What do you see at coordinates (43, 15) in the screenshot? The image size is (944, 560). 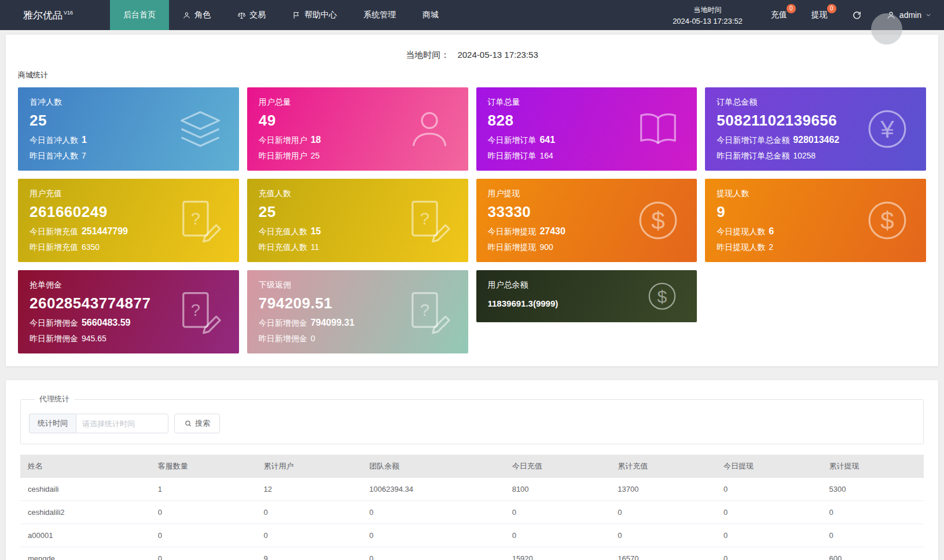 I see `brand-name: 雅尔优品` at bounding box center [43, 15].